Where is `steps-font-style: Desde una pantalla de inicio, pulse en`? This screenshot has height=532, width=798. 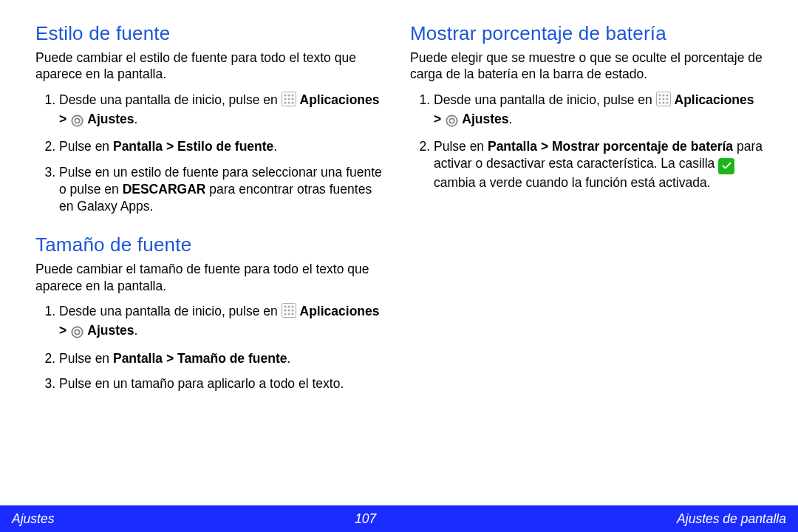
steps-font-style: Desde una pantalla de inicio, pulse en is located at coordinates (211, 154).